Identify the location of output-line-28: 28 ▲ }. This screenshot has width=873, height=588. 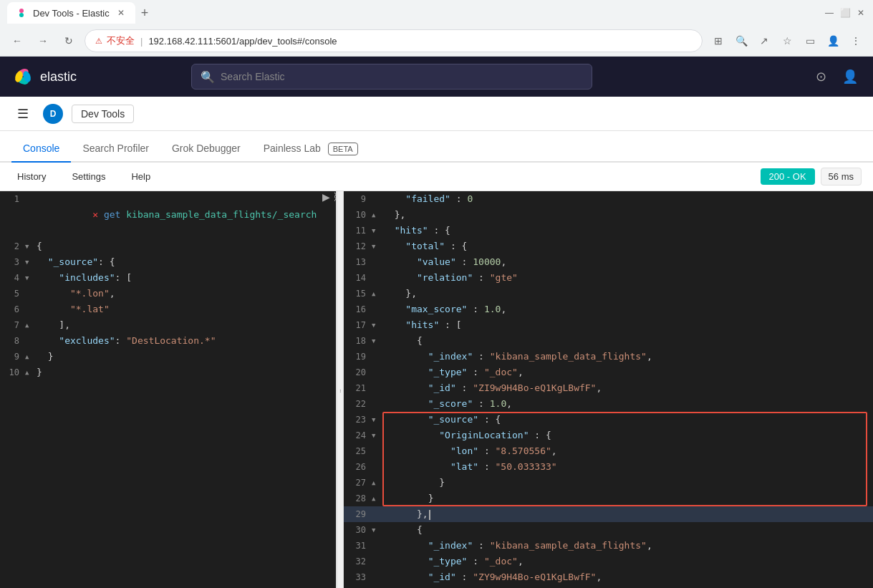
(609, 498).